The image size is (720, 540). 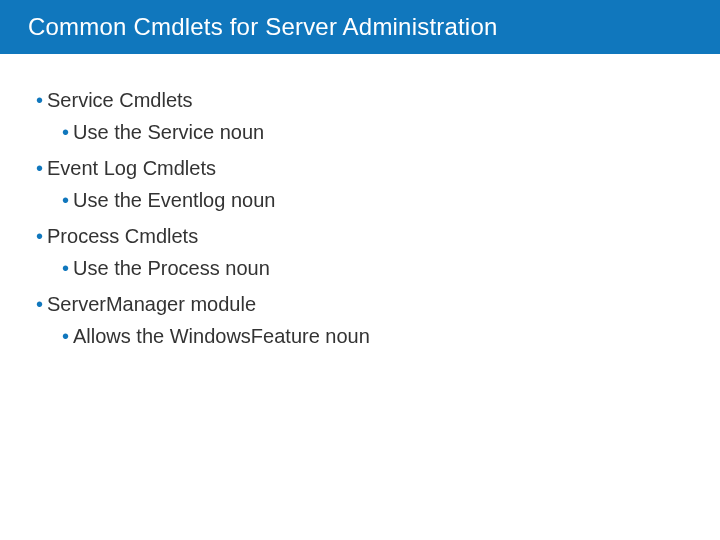 What do you see at coordinates (120, 100) in the screenshot?
I see `list-item-label: Service Cmdlets` at bounding box center [120, 100].